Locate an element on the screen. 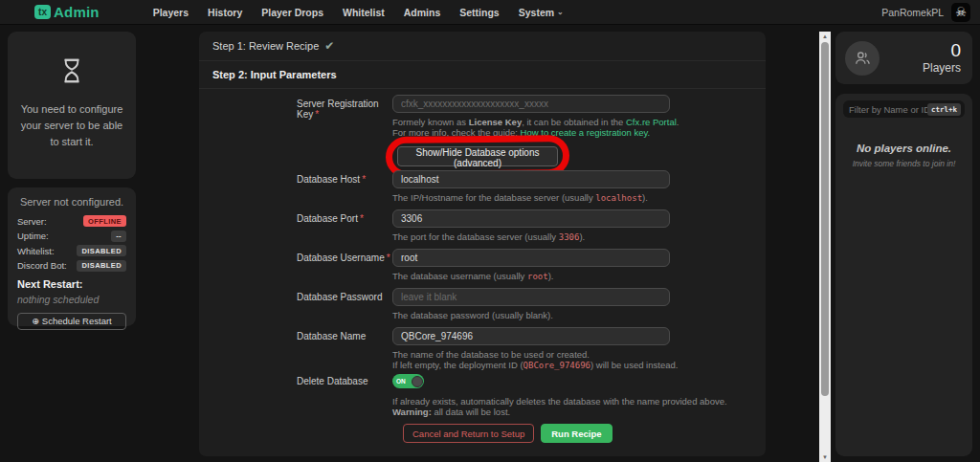 This screenshot has height=462, width=980. nav-item-system-label: System is located at coordinates (536, 12).